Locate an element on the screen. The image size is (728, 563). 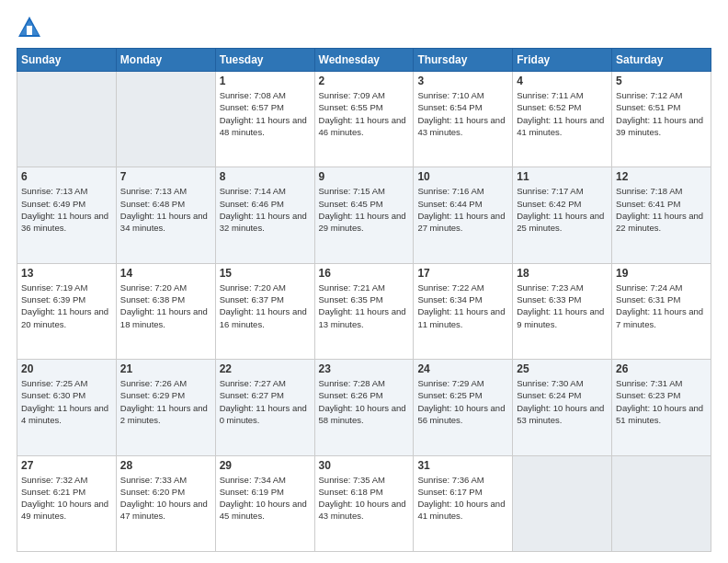
calendar-cell: 16Sunrise: 7:21 AM Sunset: 6:35 PM Dayli… is located at coordinates (364, 311).